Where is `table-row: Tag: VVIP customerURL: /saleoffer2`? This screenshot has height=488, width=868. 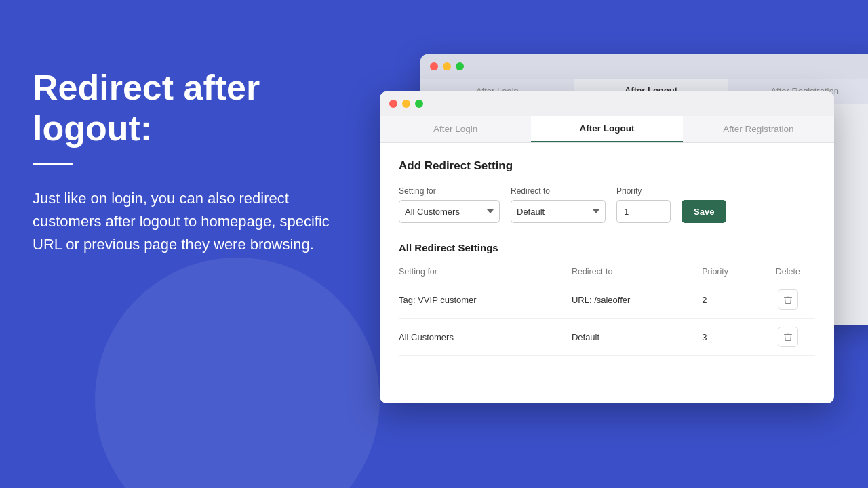 table-row: Tag: VVIP customerURL: /saleoffer2 is located at coordinates (607, 300).